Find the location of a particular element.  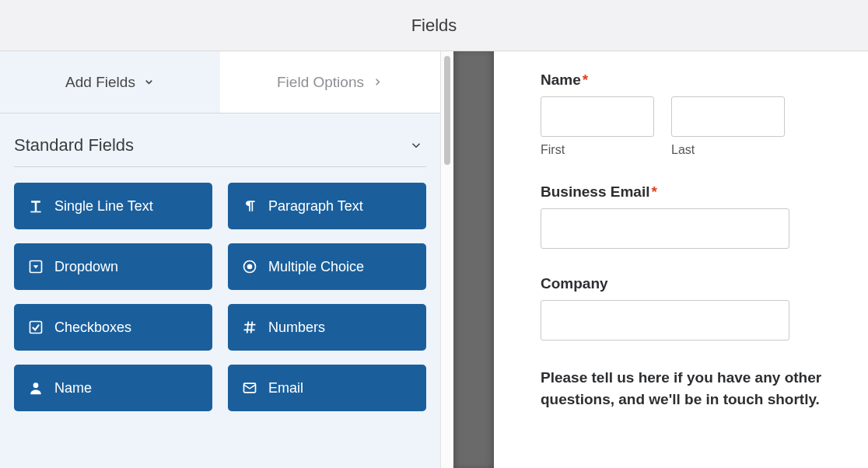

envelope-icon is located at coordinates (250, 388).